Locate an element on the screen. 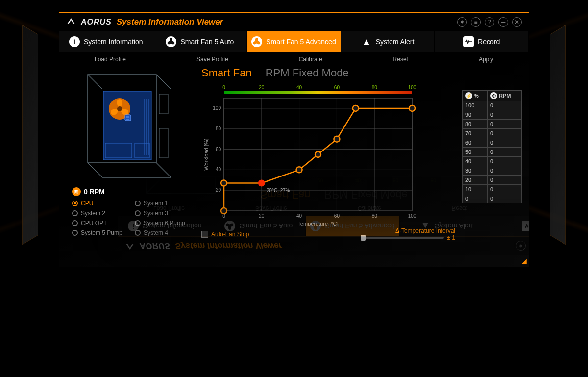  spin-icon: ≋ is located at coordinates (76, 192).